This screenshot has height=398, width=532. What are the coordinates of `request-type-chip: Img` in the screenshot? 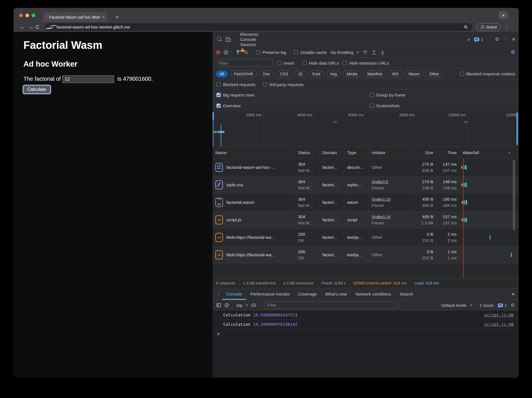 It's located at (334, 74).